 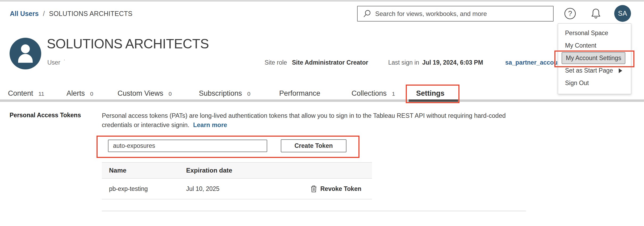 What do you see at coordinates (570, 14) in the screenshot?
I see `help-icon: ?` at bounding box center [570, 14].